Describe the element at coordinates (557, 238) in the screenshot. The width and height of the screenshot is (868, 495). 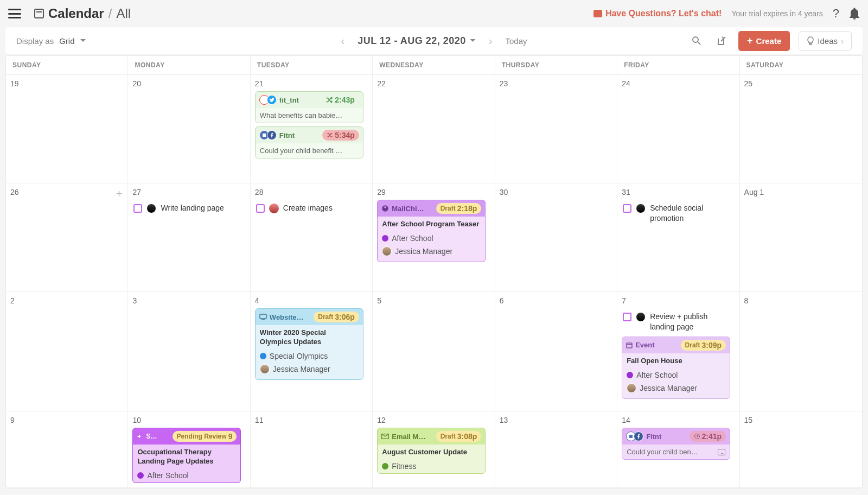
I see `day-cell: 30` at that location.